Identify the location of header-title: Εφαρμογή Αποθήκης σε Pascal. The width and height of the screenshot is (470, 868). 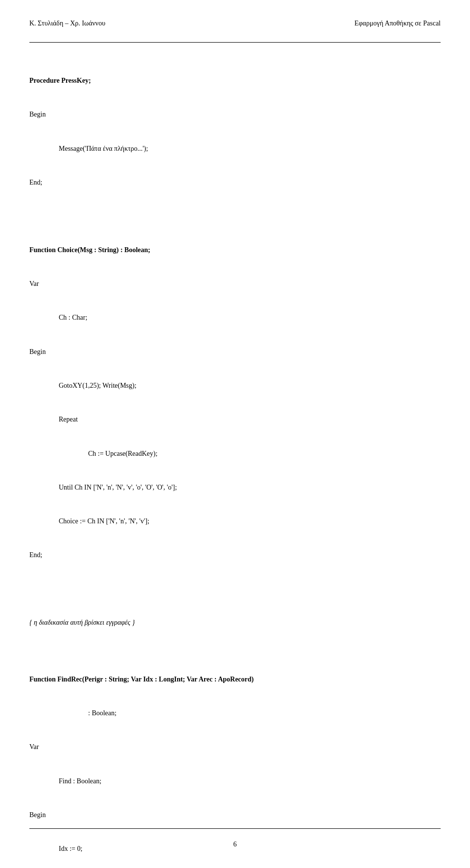
(398, 23).